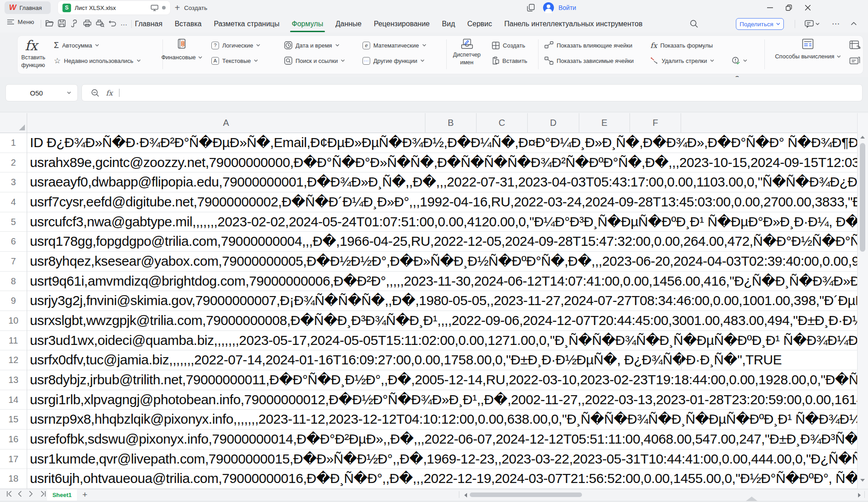 The width and height of the screenshot is (868, 502). Describe the element at coordinates (526, 495) in the screenshot. I see `horizontal-scroll-thumb` at that location.